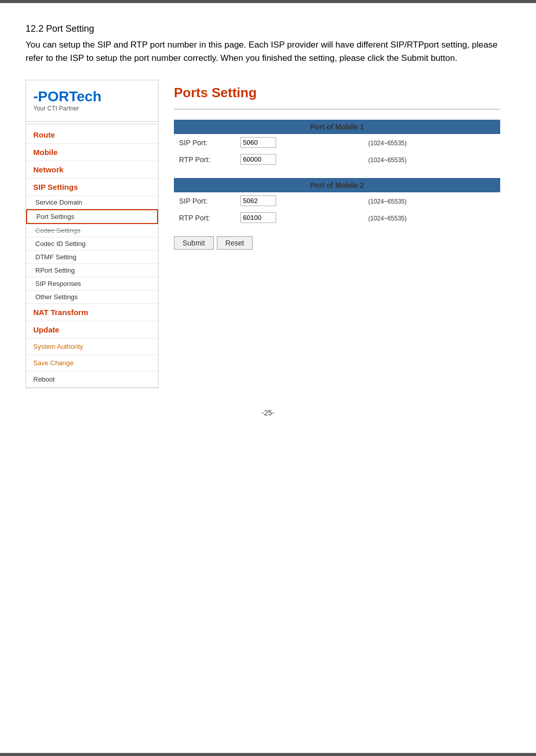 Image resolution: width=536 pixels, height=756 pixels. What do you see at coordinates (388, 202) in the screenshot?
I see `mobile2-sip-hint: (1024~65535)` at bounding box center [388, 202].